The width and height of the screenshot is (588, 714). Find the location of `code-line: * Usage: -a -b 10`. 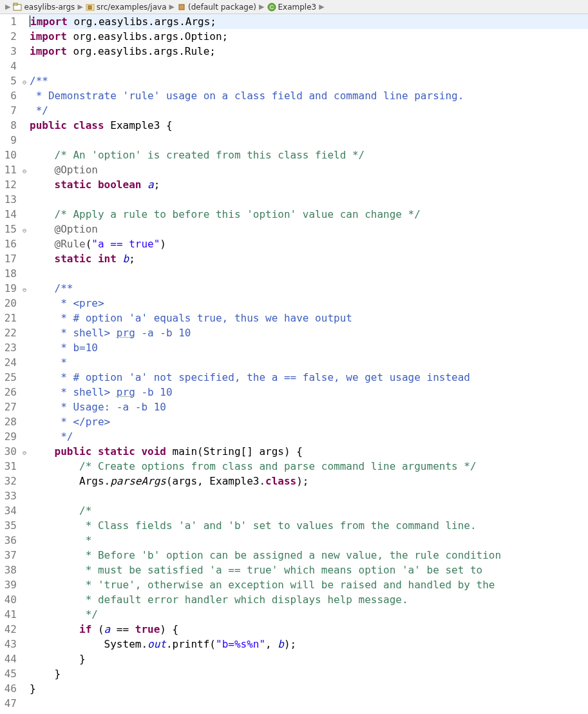

code-line: * Usage: -a -b 10 is located at coordinates (309, 407).